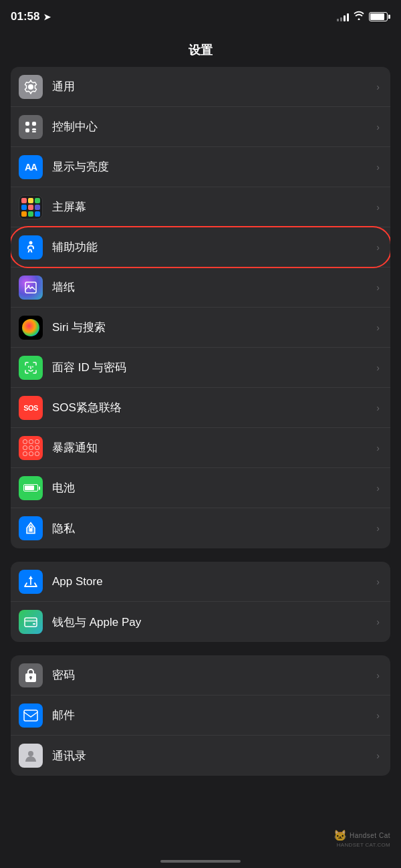 The width and height of the screenshot is (401, 868). Describe the element at coordinates (200, 716) in the screenshot. I see `settings-item-mail: 邮件 ›` at that location.